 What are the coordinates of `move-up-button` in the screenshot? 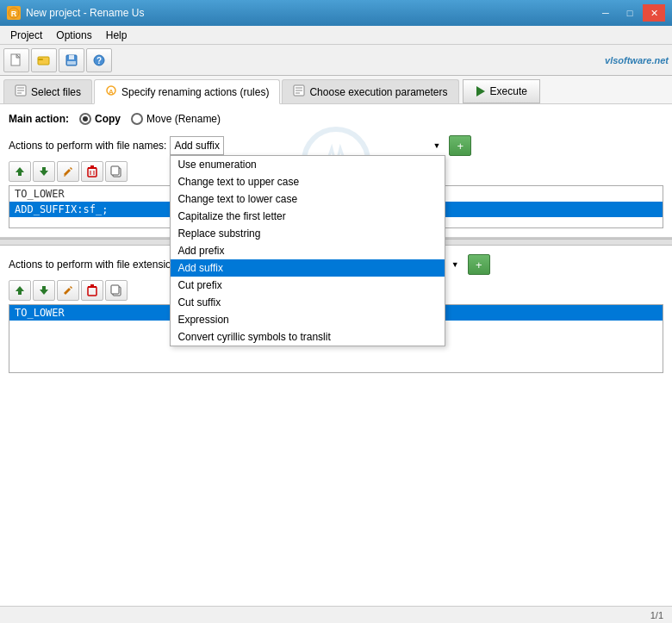 It's located at (20, 171).